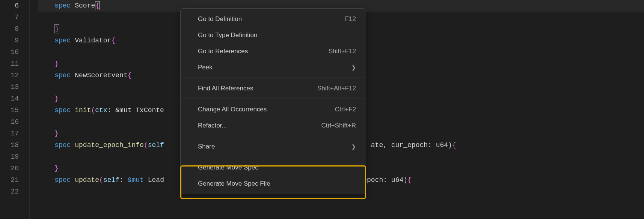 The height and width of the screenshot is (219, 644). What do you see at coordinates (273, 184) in the screenshot?
I see `menu-generate-move-spec-file: Generate Move Spec File` at bounding box center [273, 184].